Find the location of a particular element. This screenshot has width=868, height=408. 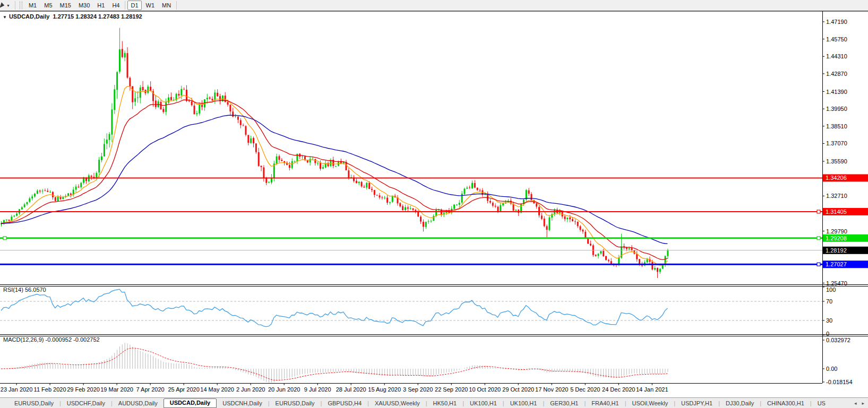

tab-scroll-left-icon: ◂ is located at coordinates (856, 403).